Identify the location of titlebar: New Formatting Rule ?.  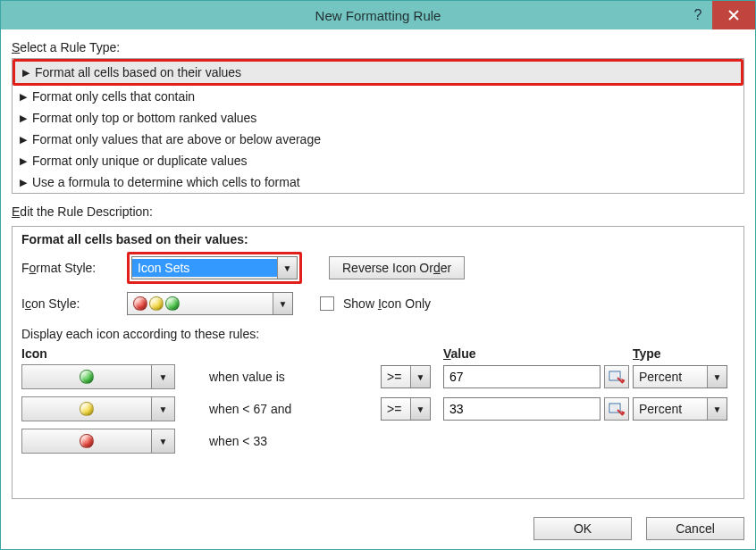
(378, 15).